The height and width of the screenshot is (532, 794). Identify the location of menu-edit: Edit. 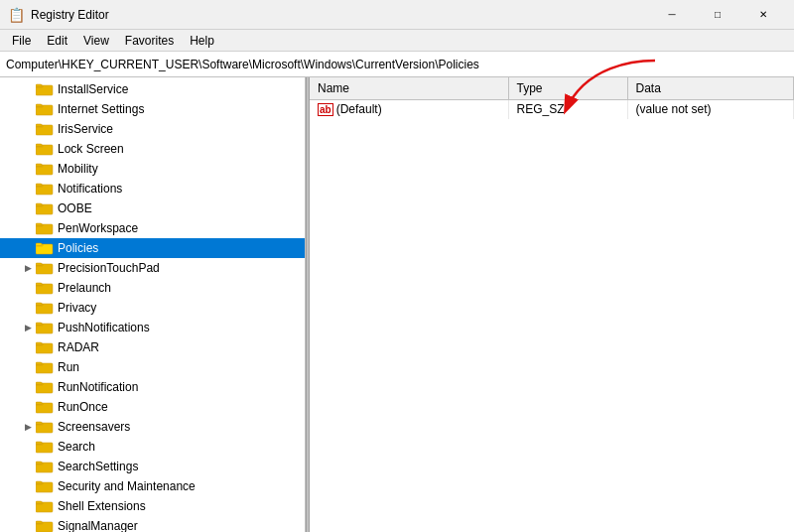
(58, 41).